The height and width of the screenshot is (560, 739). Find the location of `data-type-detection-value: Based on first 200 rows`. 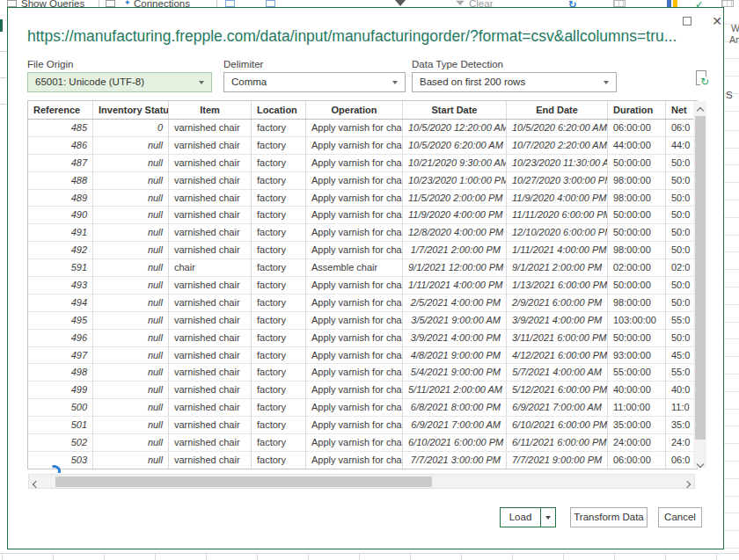

data-type-detection-value: Based on first 200 rows is located at coordinates (472, 82).